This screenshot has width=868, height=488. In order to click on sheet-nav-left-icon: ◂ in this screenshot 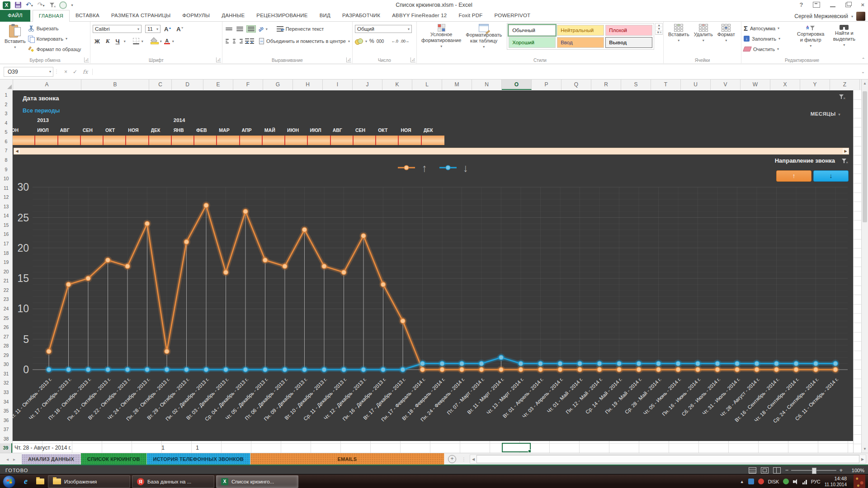, I will do `click(7, 459)`.